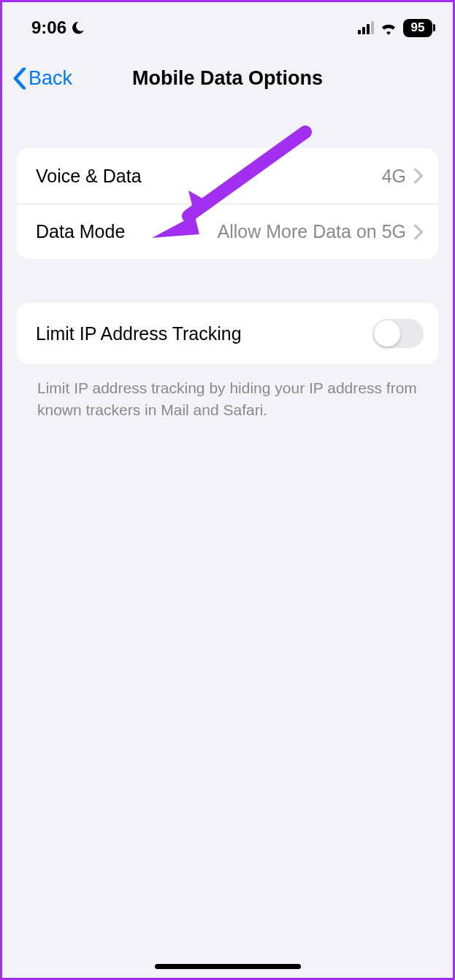  Describe the element at coordinates (42, 79) in the screenshot. I see `back-button: Back` at that location.